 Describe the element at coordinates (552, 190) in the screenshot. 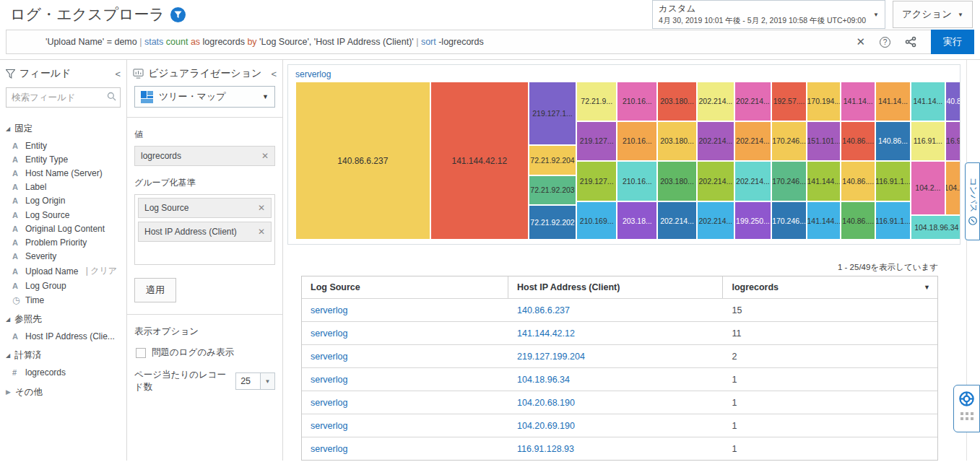

I see `treemap-tile: 72.21.92.203` at that location.